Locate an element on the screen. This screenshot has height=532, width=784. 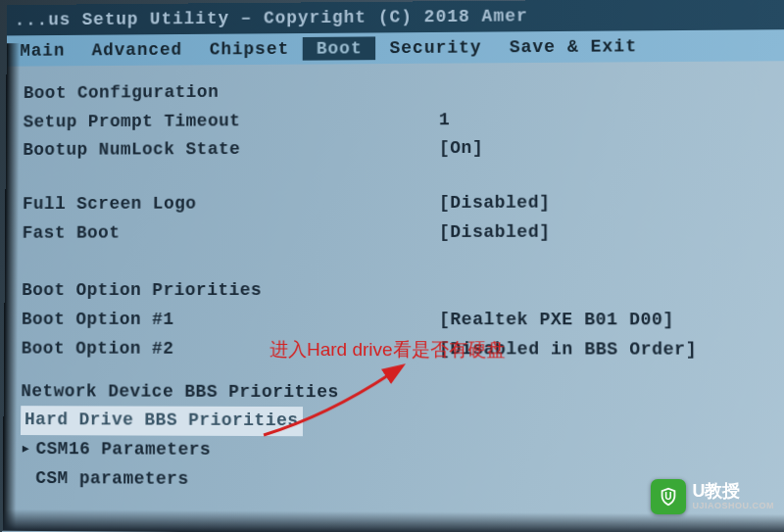
hard-drive-bbs-label: Hard Drive BBS Priorities is located at coordinates (162, 421).